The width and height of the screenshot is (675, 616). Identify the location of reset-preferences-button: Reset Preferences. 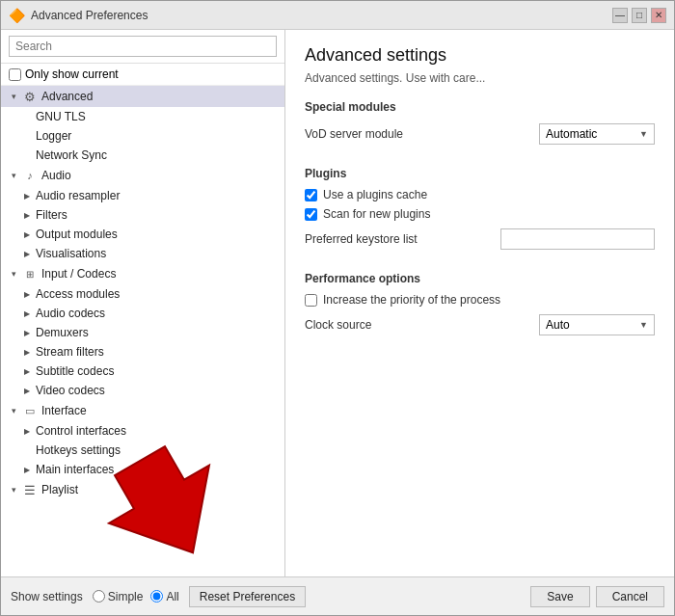
(247, 597).